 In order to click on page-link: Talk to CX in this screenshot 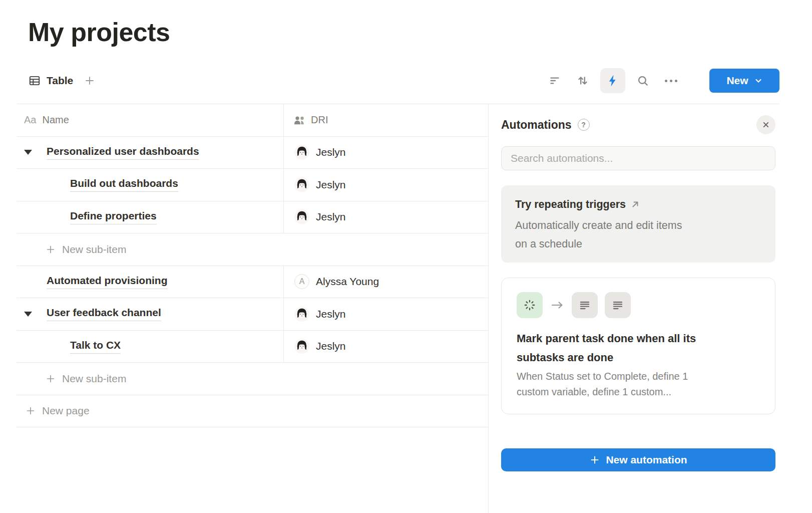, I will do `click(95, 347)`.